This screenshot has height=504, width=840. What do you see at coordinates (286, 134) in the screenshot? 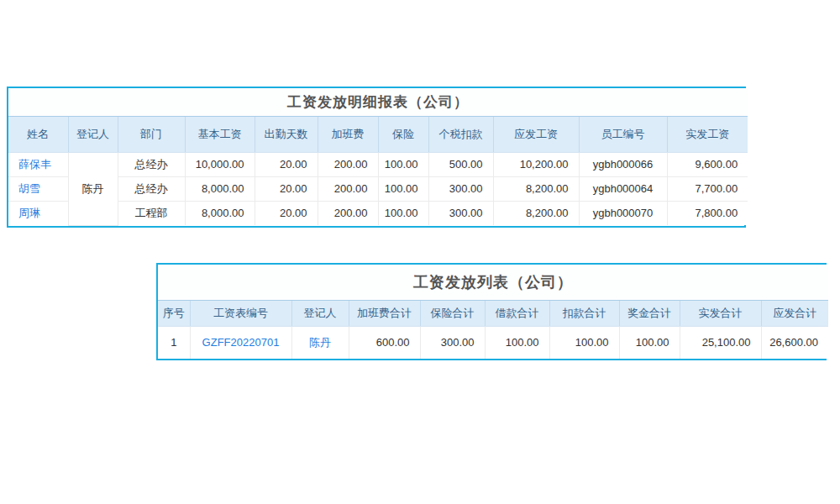
I see `col-header-attendance-days: 出勤天数` at bounding box center [286, 134].